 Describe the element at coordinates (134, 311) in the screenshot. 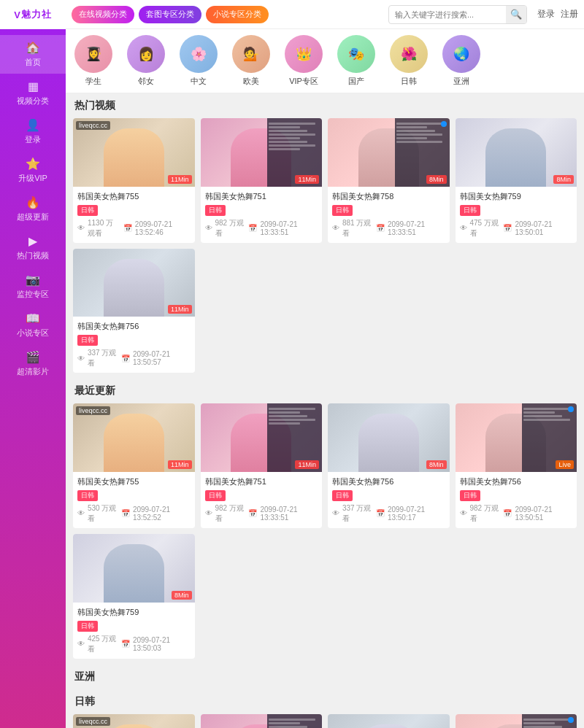

I see `video-card: 11Min 韩国美女热舞756 日韩 👁 337 万观看 📅 2099-07-2…` at that location.